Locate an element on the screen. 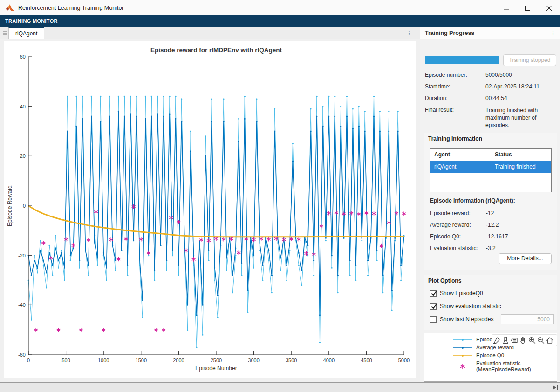 The image size is (560, 392). panel-menu-icon: ⋮ is located at coordinates (553, 33).